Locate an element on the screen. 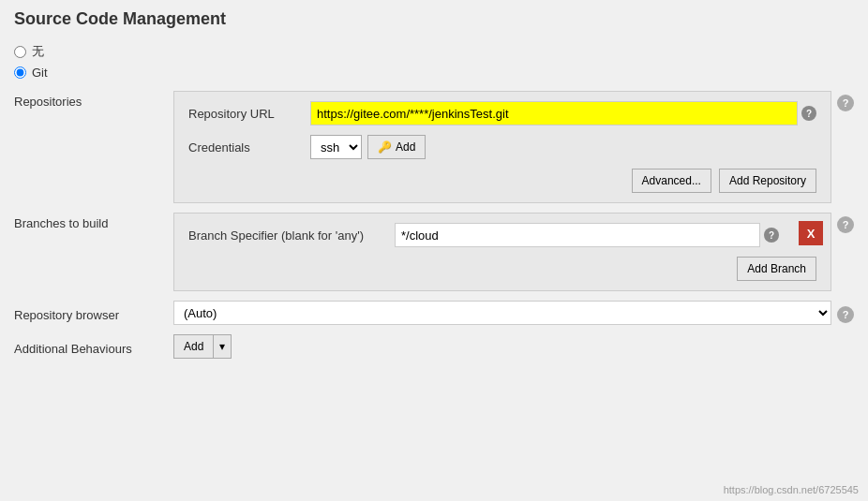  repo-browser-help-icon: ? is located at coordinates (846, 315).